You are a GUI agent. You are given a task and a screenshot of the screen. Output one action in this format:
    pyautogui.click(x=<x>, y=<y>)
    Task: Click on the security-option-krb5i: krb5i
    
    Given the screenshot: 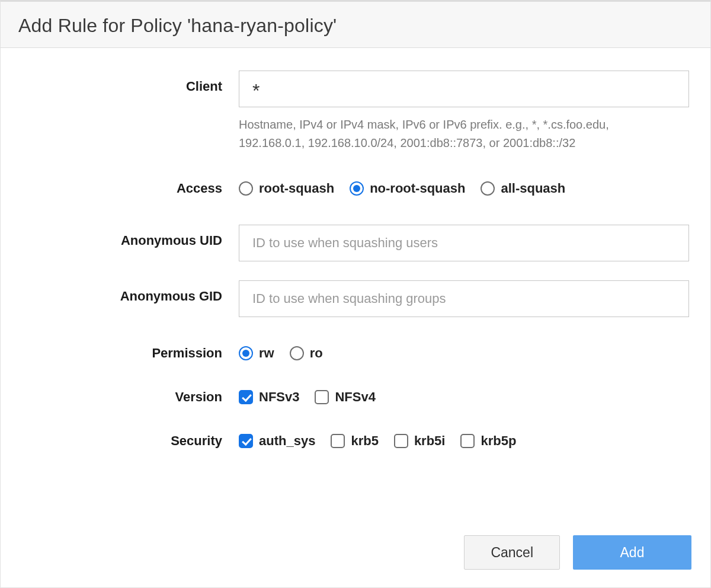 What is the action you would take?
    pyautogui.click(x=419, y=441)
    